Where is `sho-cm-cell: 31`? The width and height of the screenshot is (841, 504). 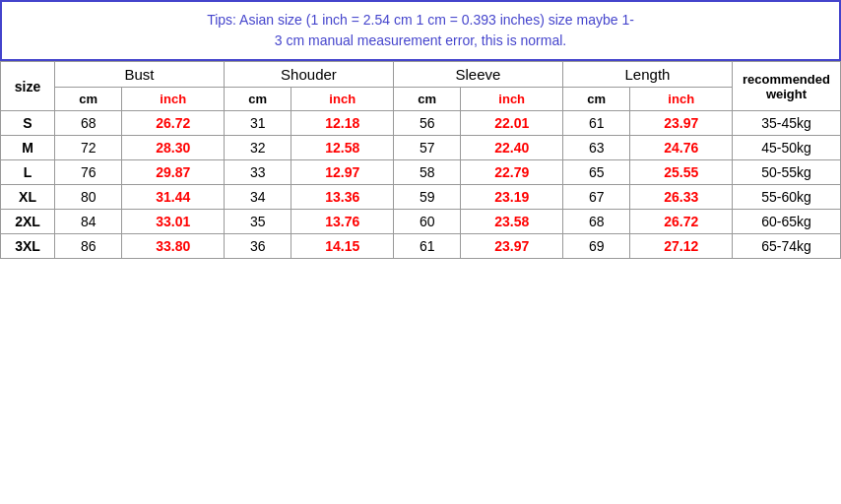 sho-cm-cell: 31 is located at coordinates (257, 124).